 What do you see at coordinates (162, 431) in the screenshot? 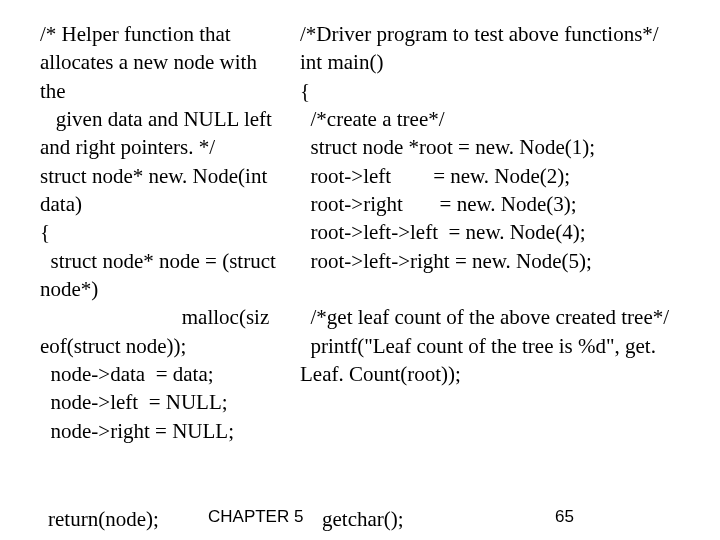
I see `code-line: node->right = NULL;` at bounding box center [162, 431].